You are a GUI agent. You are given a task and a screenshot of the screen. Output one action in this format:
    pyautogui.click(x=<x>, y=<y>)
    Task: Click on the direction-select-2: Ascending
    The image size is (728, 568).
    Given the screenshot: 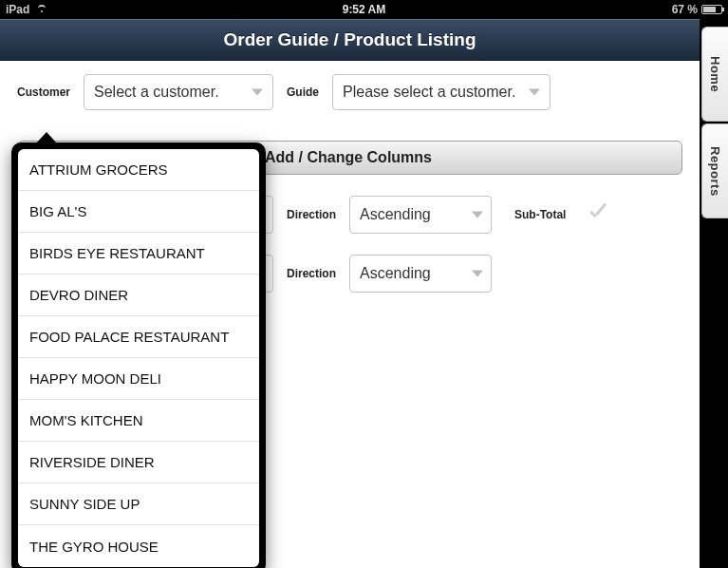 What is the action you would take?
    pyautogui.click(x=420, y=274)
    